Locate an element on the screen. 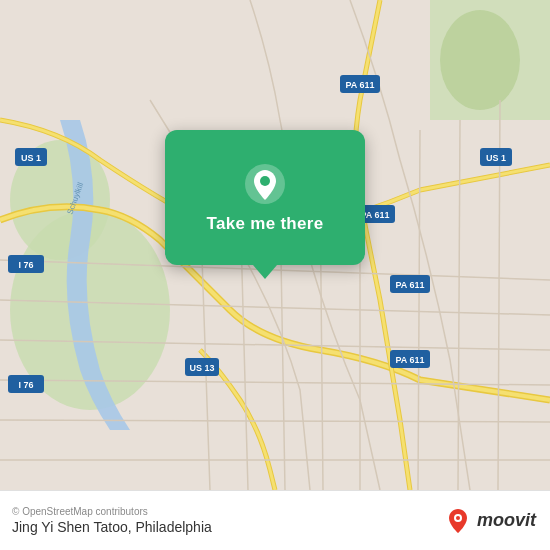 The image size is (550, 550). location-name: Jing Yi Shen Tatoo, Philadelphia is located at coordinates (112, 527).